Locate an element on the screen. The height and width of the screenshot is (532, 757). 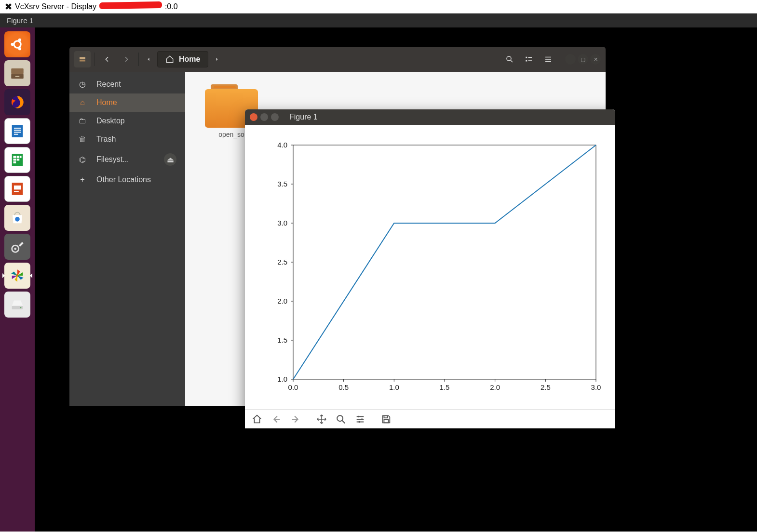
eject-button: ⏏ is located at coordinates (170, 160).